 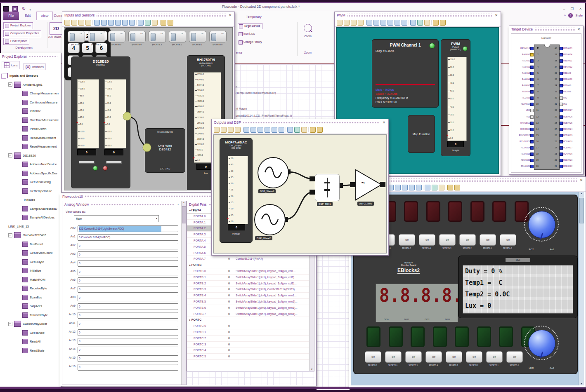 I want to click on panel-titlebar: Project Explorer, so click(x=31, y=56).